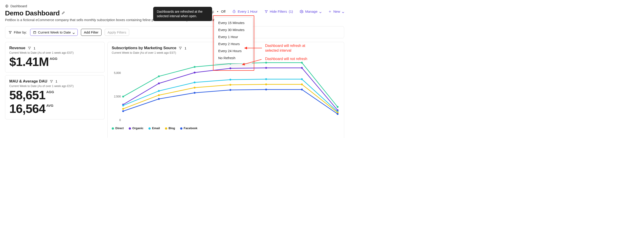  Describe the element at coordinates (245, 12) in the screenshot. I see `refresh-interval-button: Every 1 Hour` at that location.